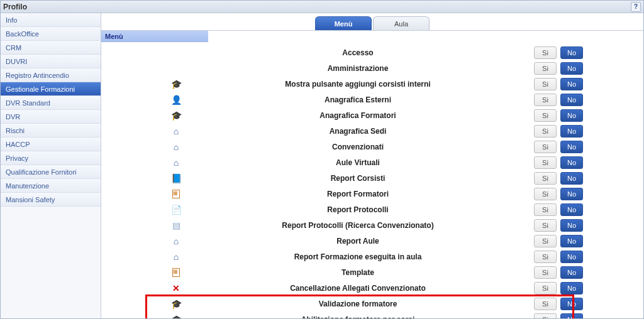 The image size is (644, 319). Describe the element at coordinates (372, 22) in the screenshot. I see `tabs-row: MenùAula` at that location.